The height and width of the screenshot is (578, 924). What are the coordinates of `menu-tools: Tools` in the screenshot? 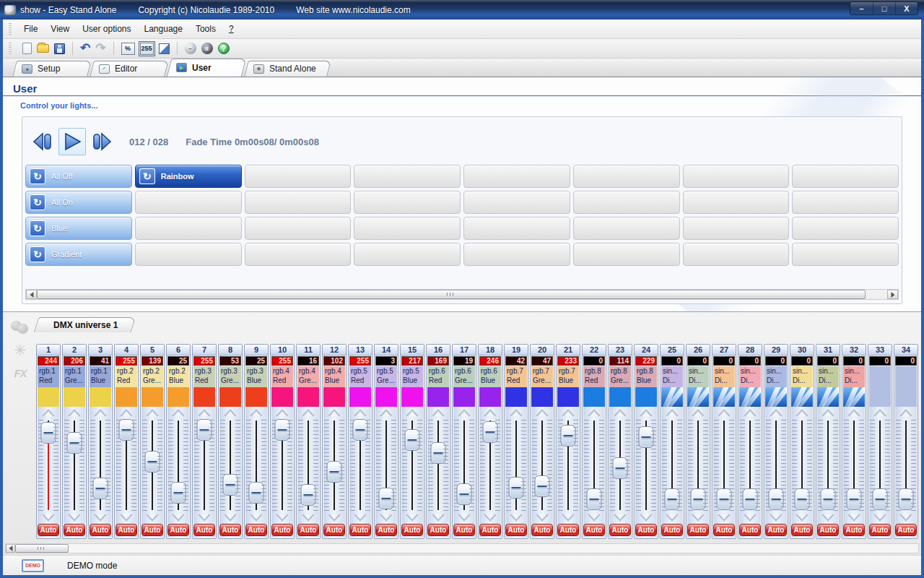 It's located at (206, 29).